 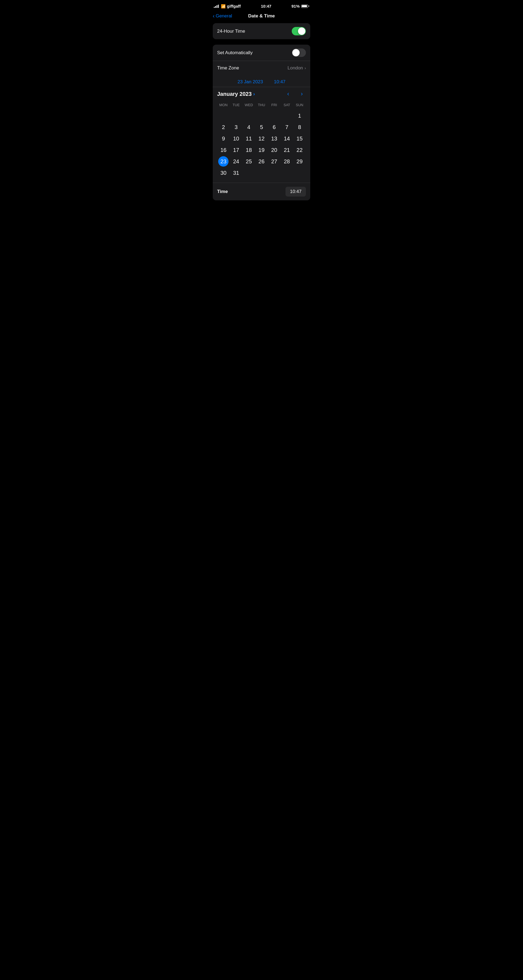 I want to click on nav-bar: ‹ General Date & Time, so click(x=262, y=17).